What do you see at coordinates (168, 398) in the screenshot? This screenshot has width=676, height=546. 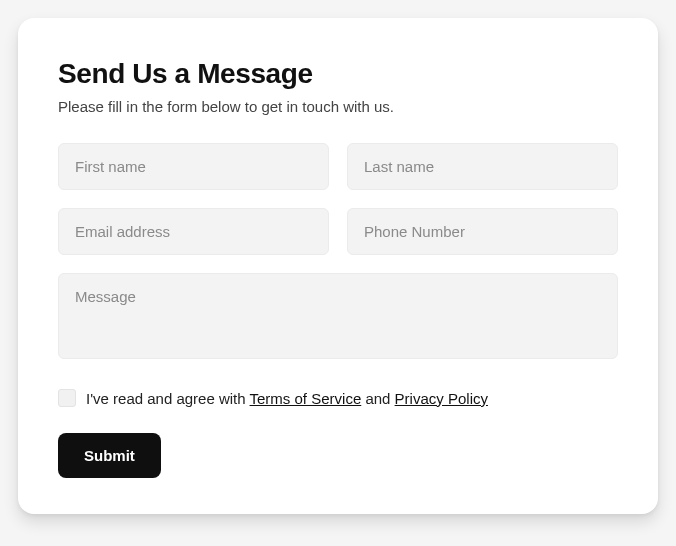 I see `agreement-prefix: I've read and agree with` at bounding box center [168, 398].